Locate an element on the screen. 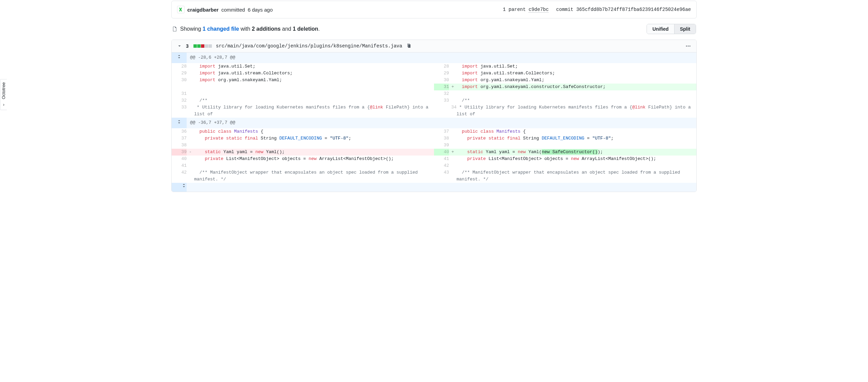 Image resolution: width=868 pixels, height=382 pixels. file-change-count: 3 is located at coordinates (187, 46).